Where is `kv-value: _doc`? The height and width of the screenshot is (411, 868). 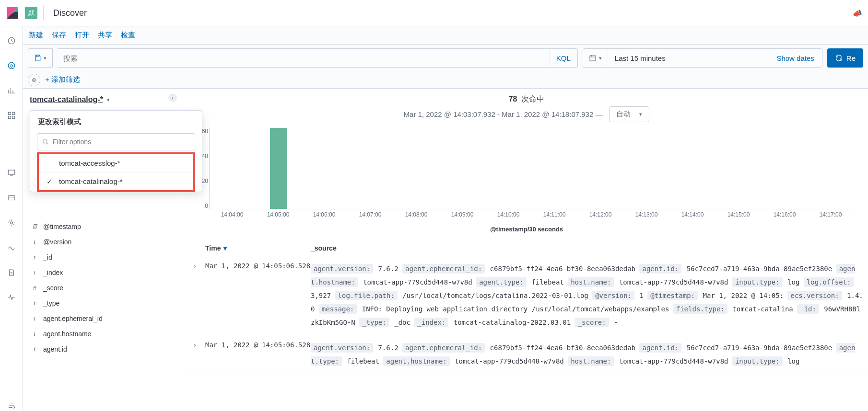 kv-value: _doc is located at coordinates (403, 322).